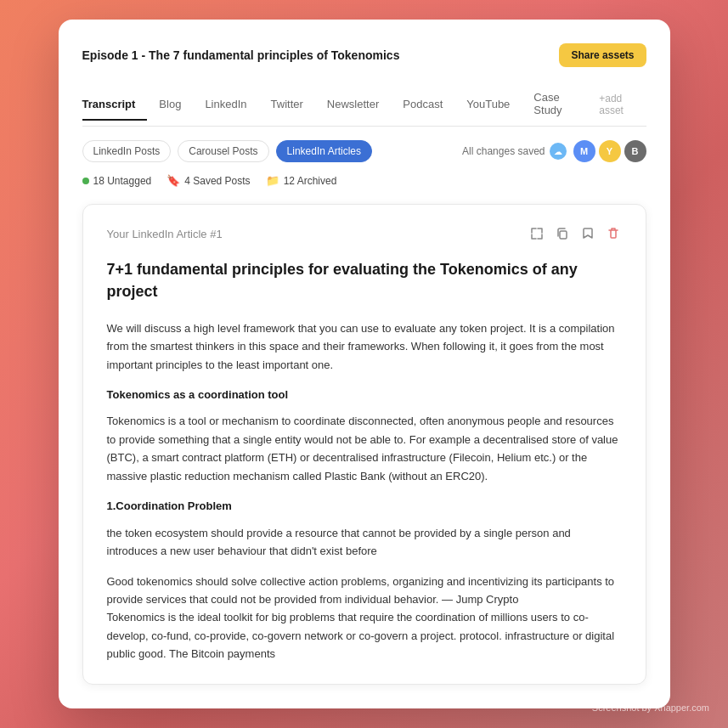  What do you see at coordinates (622, 105) in the screenshot?
I see `add-asset-button: +add asset` at bounding box center [622, 105].